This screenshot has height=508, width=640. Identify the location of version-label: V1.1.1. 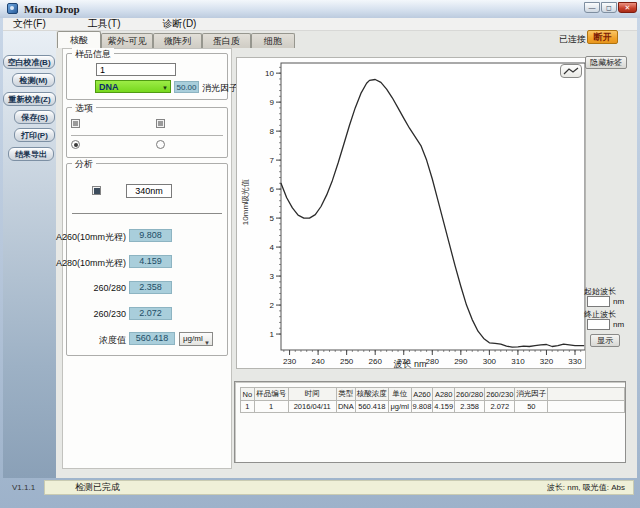
(24, 488).